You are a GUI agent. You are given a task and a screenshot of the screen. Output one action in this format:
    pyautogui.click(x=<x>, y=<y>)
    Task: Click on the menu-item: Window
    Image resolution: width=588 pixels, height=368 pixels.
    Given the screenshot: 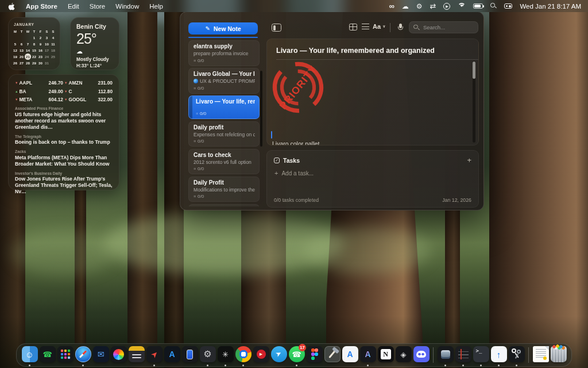 What is the action you would take?
    pyautogui.click(x=127, y=6)
    